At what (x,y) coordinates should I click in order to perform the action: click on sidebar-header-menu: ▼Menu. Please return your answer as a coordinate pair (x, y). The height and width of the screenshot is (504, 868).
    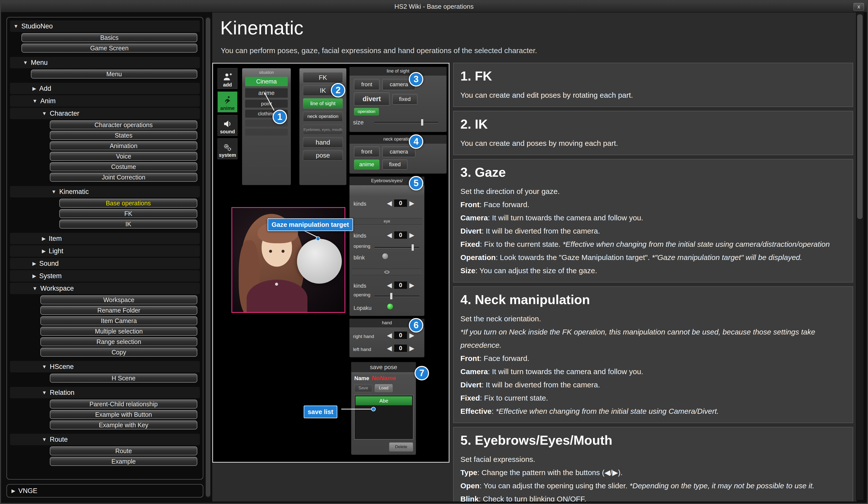
    Looking at the image, I should click on (105, 63).